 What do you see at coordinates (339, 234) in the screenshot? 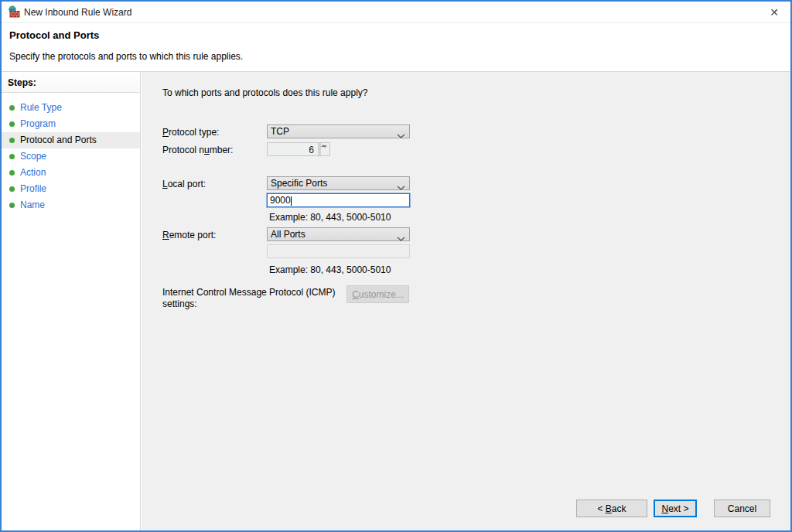
I see `remote-port-dropdown: All Ports` at bounding box center [339, 234].